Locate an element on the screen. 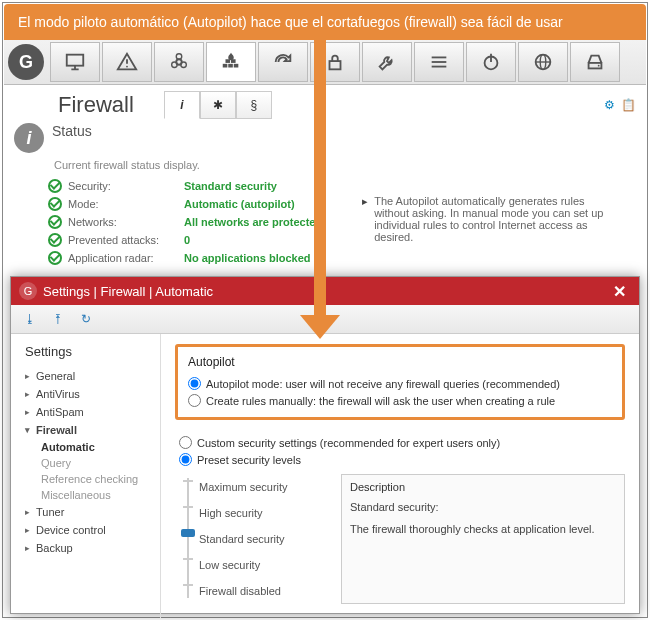 The image size is (650, 620). status-row-attacks: Prevented attacks:0 is located at coordinates (185, 240).